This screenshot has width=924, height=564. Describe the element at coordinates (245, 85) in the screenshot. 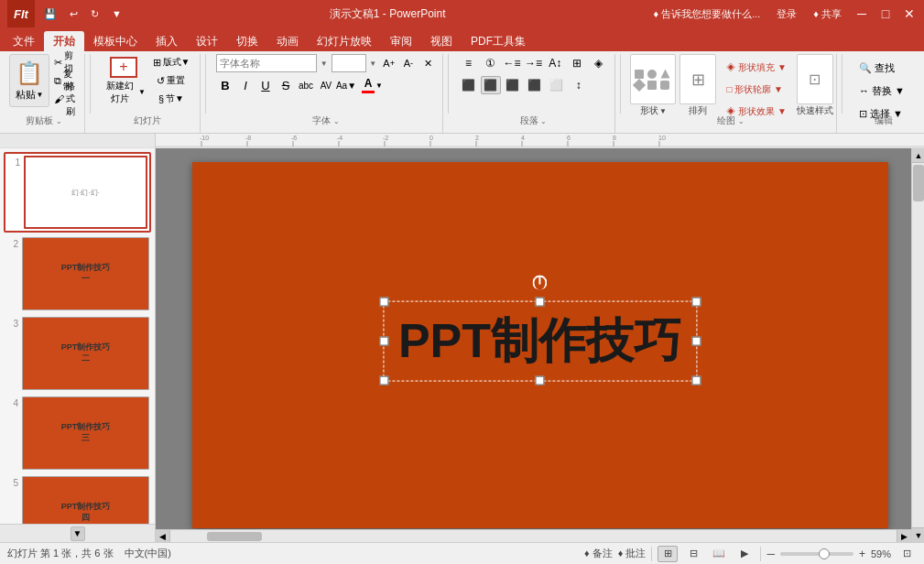

I see `italic-btn: I` at that location.